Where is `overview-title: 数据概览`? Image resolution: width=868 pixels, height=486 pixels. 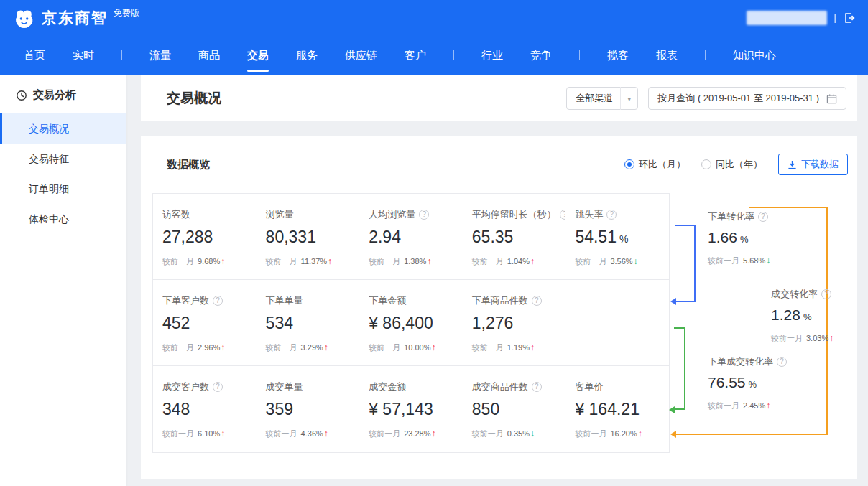
overview-title: 数据概览 is located at coordinates (188, 165).